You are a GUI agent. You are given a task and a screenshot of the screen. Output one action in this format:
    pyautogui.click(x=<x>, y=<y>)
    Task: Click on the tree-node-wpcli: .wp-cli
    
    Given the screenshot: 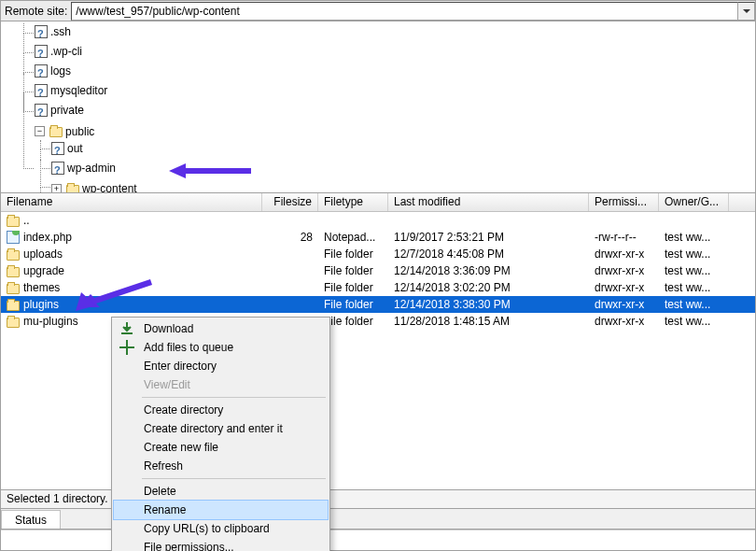 What is the action you would take?
    pyautogui.click(x=58, y=51)
    